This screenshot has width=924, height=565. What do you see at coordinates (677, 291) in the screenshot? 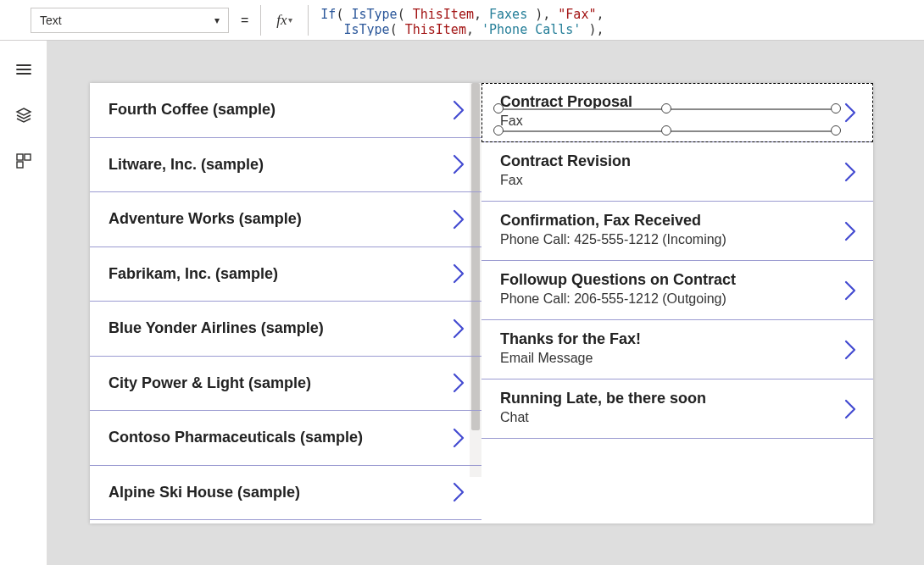
I see `list-item: Followup Questions on ContractPhone Call…` at bounding box center [677, 291].